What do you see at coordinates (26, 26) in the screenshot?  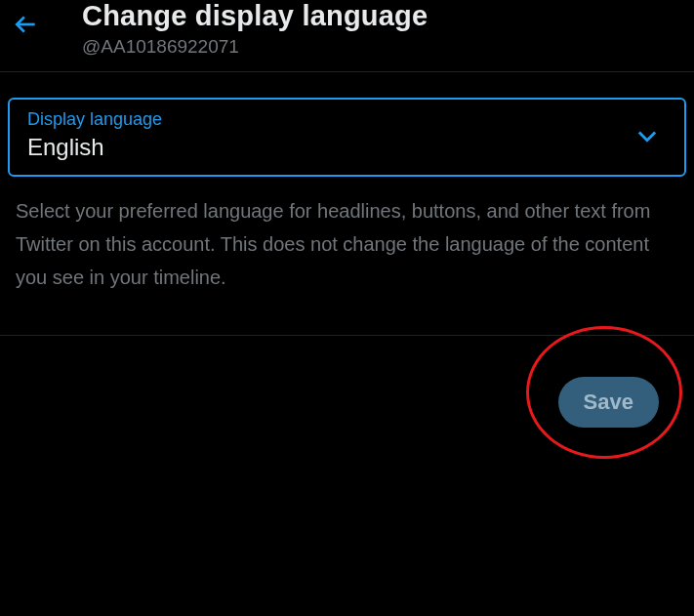 I see `back-button` at bounding box center [26, 26].